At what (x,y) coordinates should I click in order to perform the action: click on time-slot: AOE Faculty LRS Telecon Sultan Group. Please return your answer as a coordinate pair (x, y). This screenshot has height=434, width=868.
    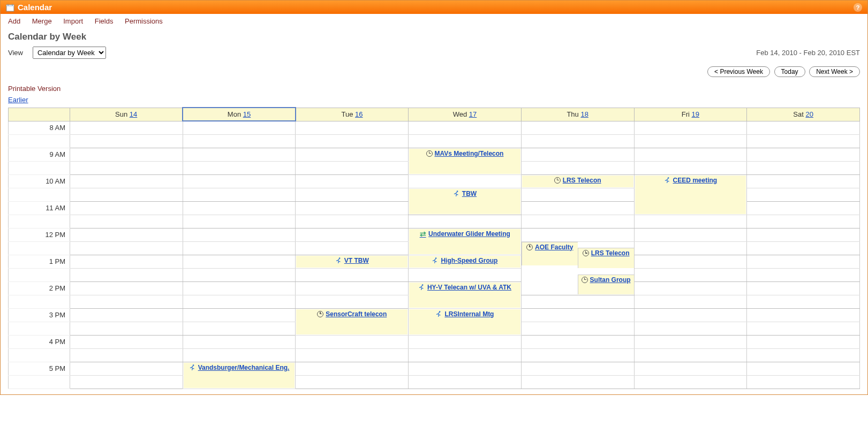
    Looking at the image, I should click on (577, 268).